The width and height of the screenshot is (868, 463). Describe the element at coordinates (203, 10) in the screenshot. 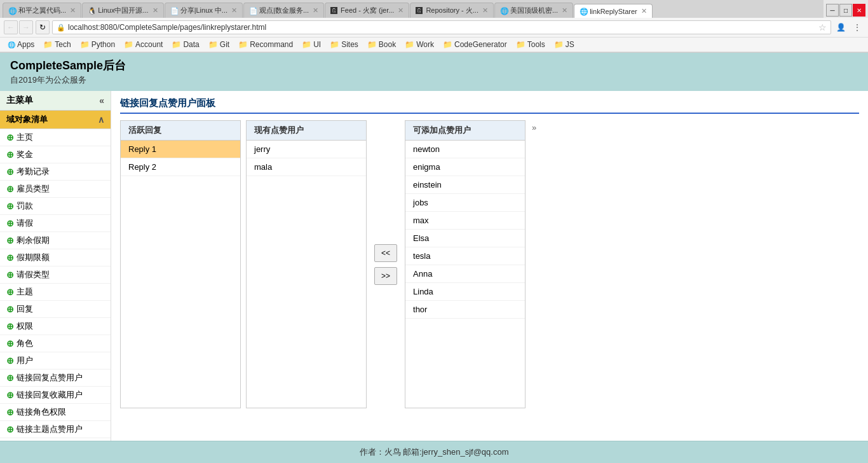

I see `browser-tab-3: 📄 分享|Linux 中... ✕` at that location.